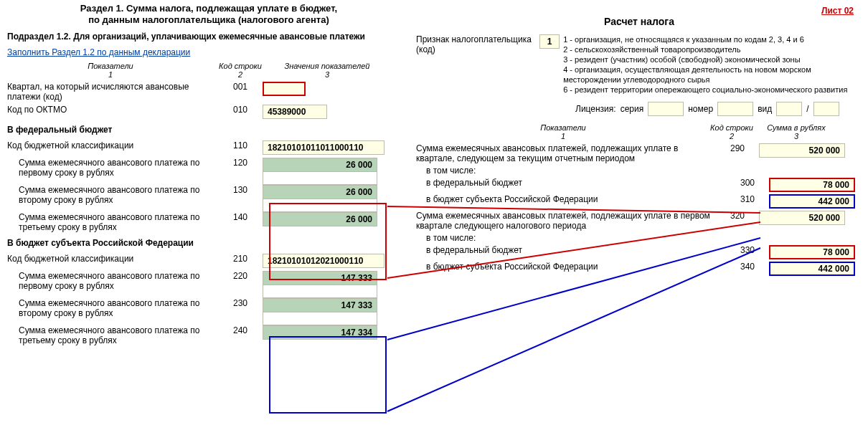  I want to click on section-federal: В федеральный бюджет, so click(209, 130).